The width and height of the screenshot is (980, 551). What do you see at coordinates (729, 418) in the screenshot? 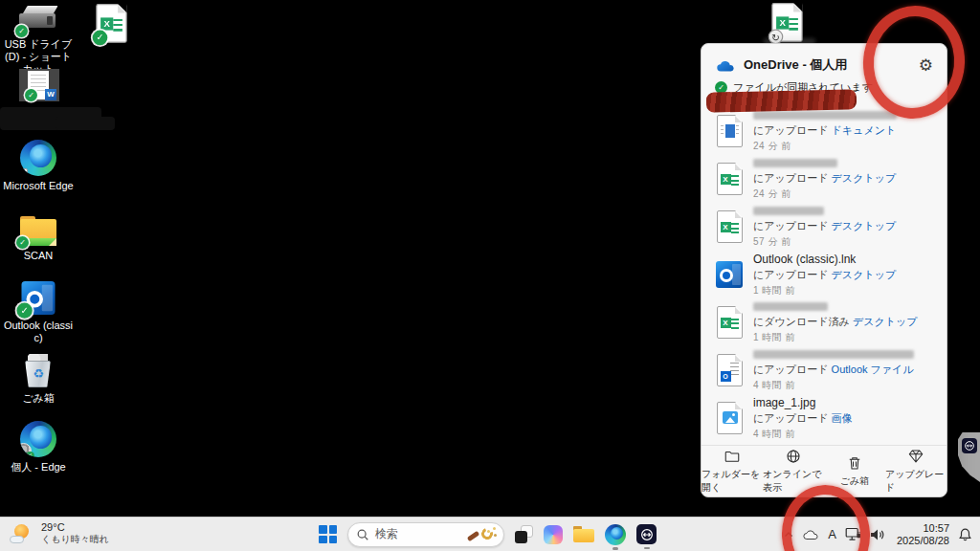
I see `image-file-icon` at bounding box center [729, 418].